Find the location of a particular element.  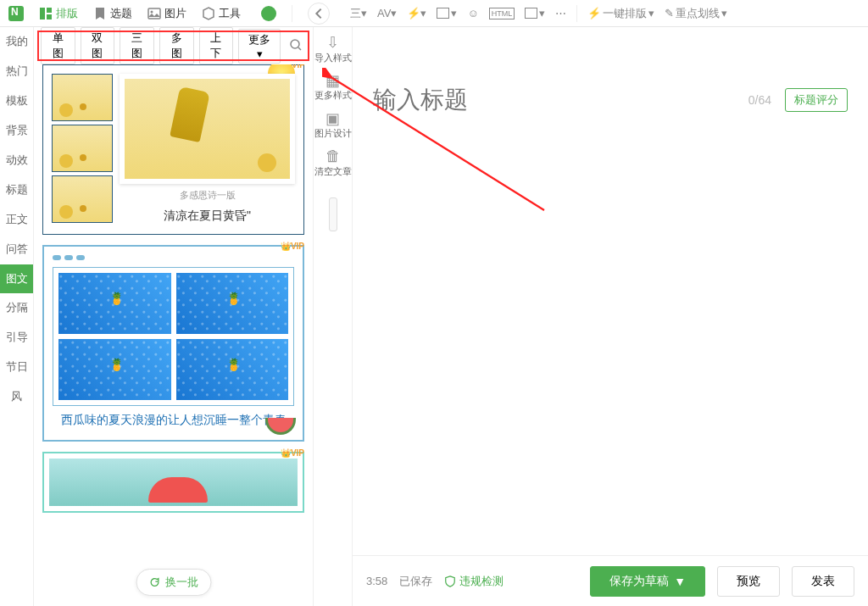

nav-tools-label: 工具 is located at coordinates (230, 14).